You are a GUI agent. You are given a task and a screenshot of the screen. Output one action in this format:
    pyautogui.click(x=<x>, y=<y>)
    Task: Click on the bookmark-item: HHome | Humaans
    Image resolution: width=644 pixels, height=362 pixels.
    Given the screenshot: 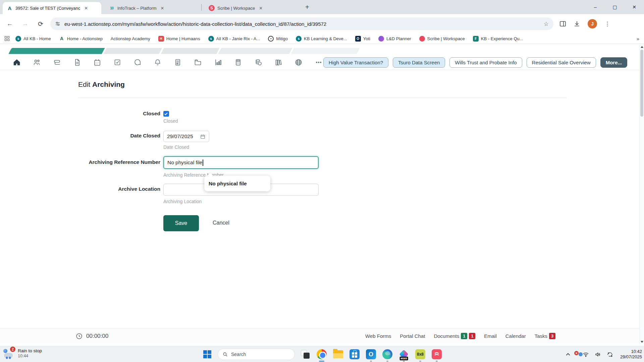 What is the action you would take?
    pyautogui.click(x=179, y=39)
    